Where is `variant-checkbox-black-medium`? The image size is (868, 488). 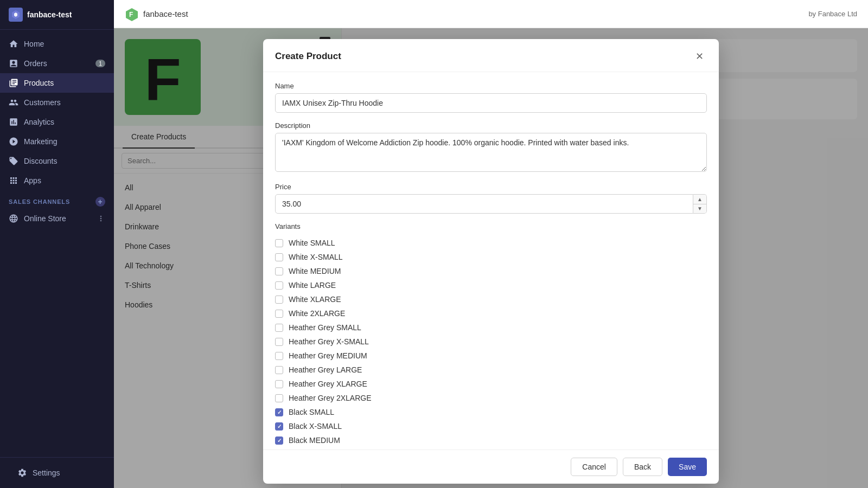 variant-checkbox-black-medium is located at coordinates (279, 440).